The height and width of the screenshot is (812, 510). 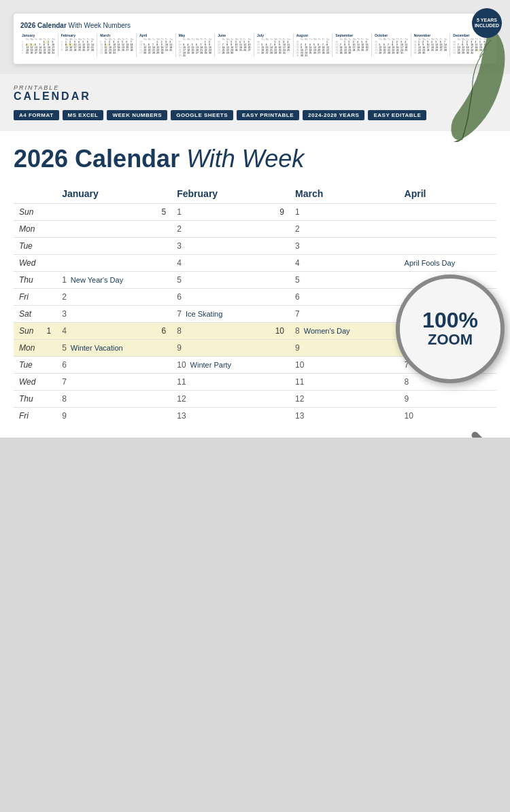 What do you see at coordinates (64, 280) in the screenshot?
I see `date-number: 1` at bounding box center [64, 280].